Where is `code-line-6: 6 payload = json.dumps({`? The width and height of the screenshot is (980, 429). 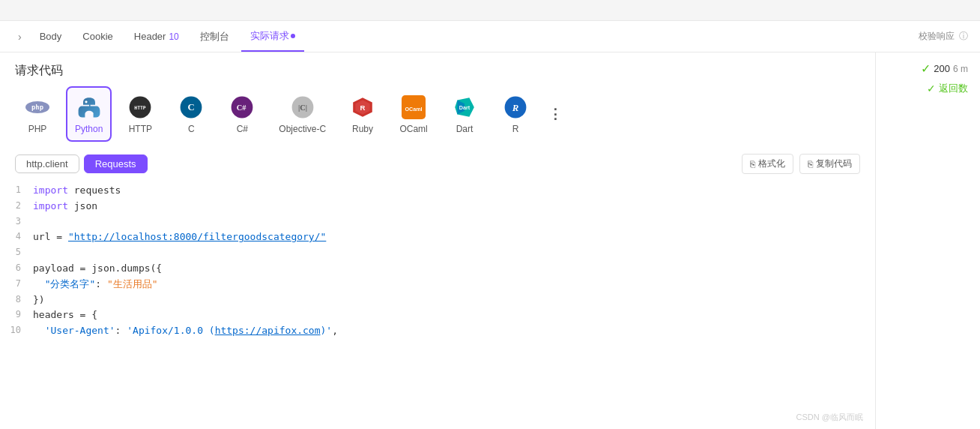
code-line-6: 6 payload = json.dumps({ is located at coordinates (441, 268).